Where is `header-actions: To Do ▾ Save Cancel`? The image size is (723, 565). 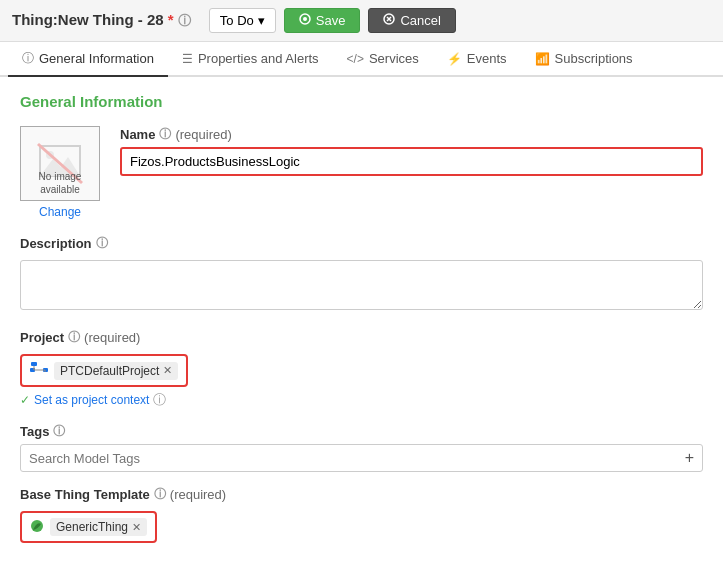 header-actions: To Do ▾ Save Cancel is located at coordinates (332, 20).